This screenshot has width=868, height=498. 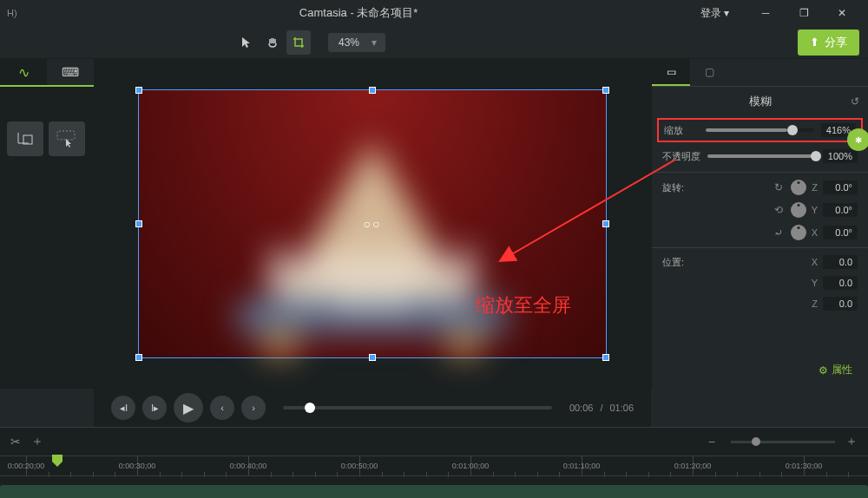 What do you see at coordinates (523, 305) in the screenshot?
I see `annotation-text: 缩放至全屏` at bounding box center [523, 305].